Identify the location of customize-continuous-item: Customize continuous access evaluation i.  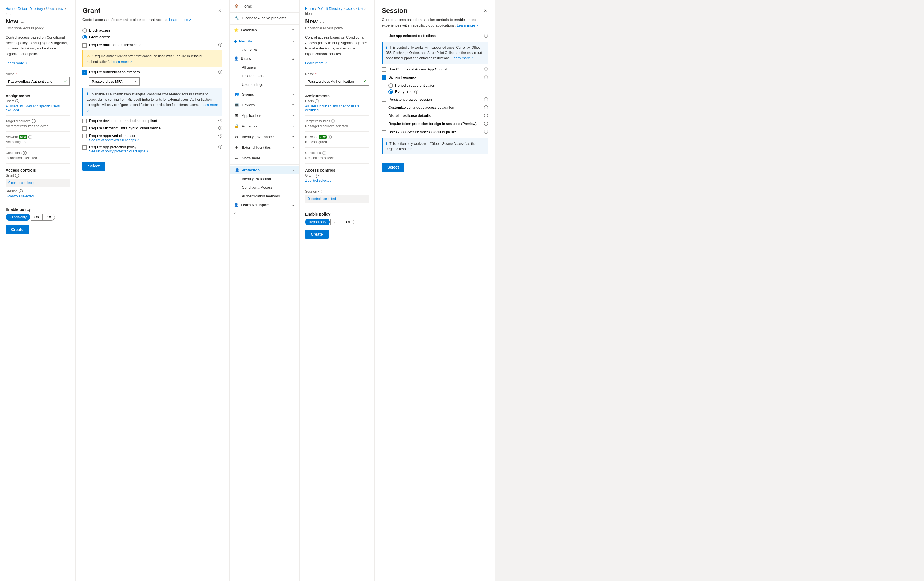
(435, 108).